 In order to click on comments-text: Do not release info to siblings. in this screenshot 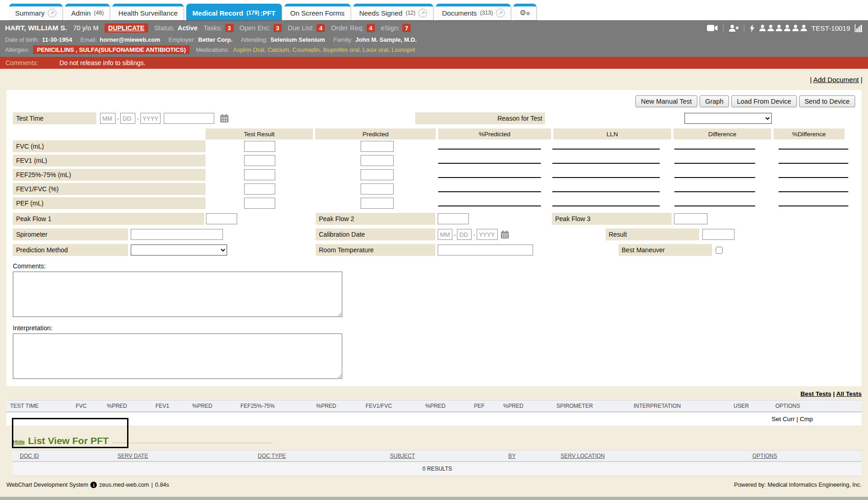, I will do `click(103, 63)`.